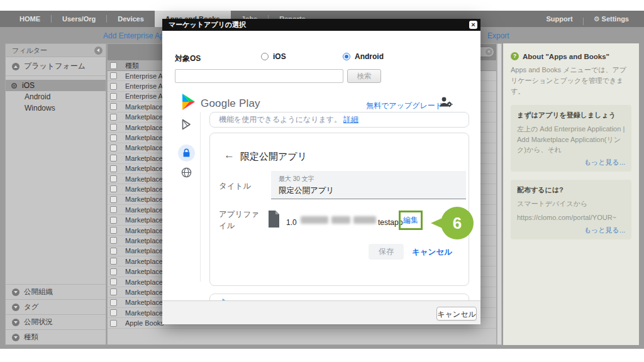 The image size is (644, 362). Describe the element at coordinates (259, 76) in the screenshot. I see `app-search-input` at that location.